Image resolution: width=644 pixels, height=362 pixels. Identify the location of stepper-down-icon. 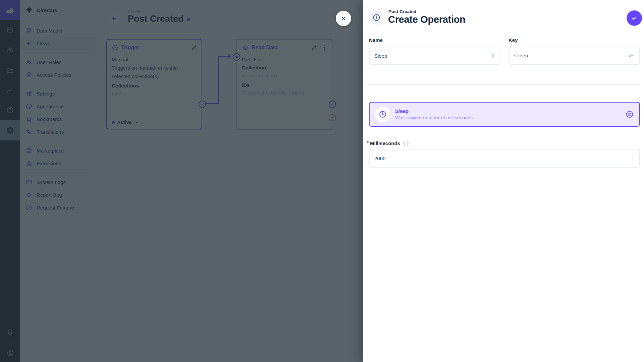
(633, 160).